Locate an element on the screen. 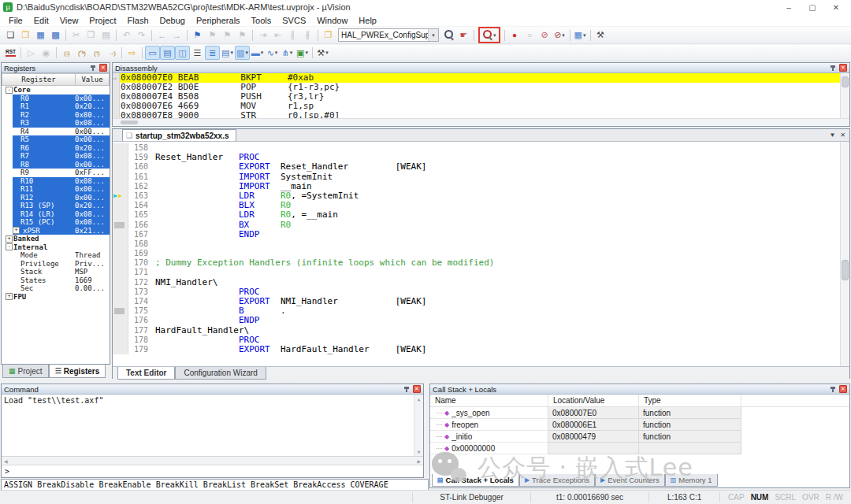 The image size is (851, 504). redo-button: ↷ is located at coordinates (142, 35).